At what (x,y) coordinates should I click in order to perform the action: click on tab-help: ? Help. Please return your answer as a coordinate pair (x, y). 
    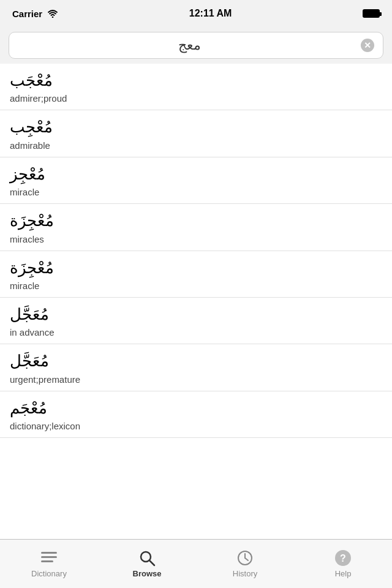
    Looking at the image, I should click on (343, 564).